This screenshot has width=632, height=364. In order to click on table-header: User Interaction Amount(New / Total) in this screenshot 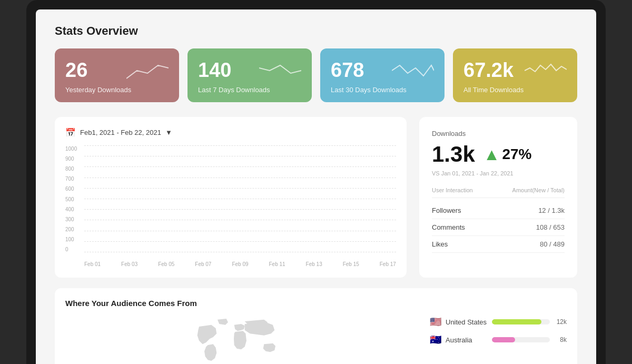, I will do `click(498, 193)`.